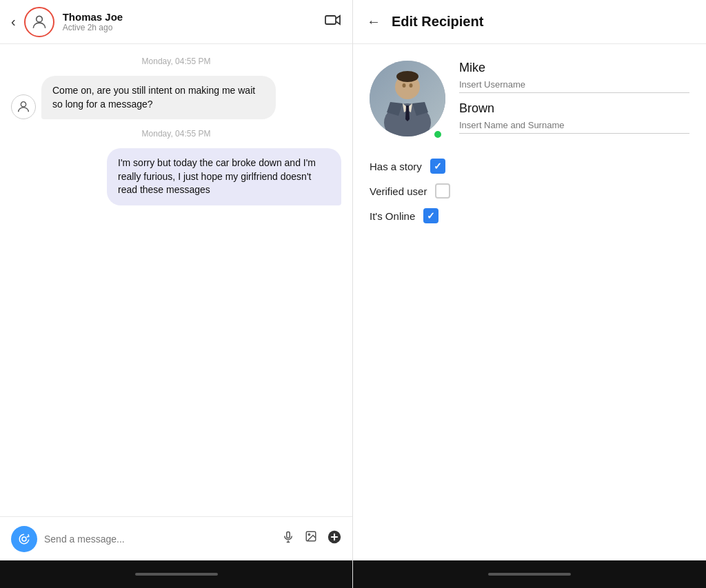 The image size is (706, 588). What do you see at coordinates (176, 574) in the screenshot?
I see `nav-indicator-left` at bounding box center [176, 574].